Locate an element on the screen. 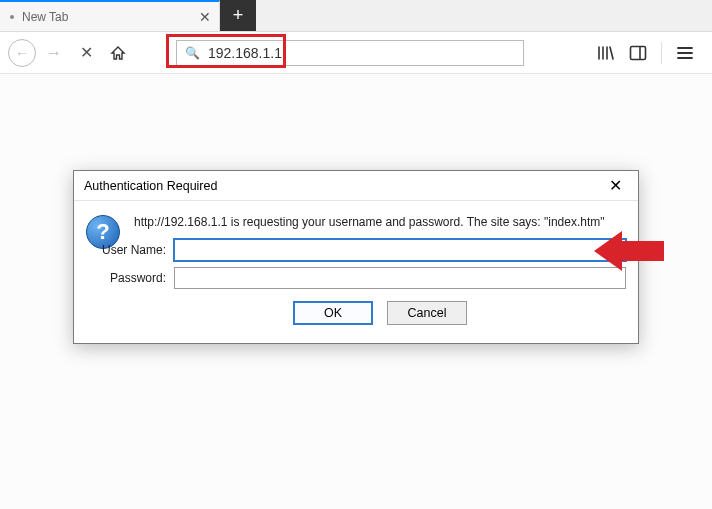 This screenshot has height=509, width=712. sidebar-icon is located at coordinates (638, 53).